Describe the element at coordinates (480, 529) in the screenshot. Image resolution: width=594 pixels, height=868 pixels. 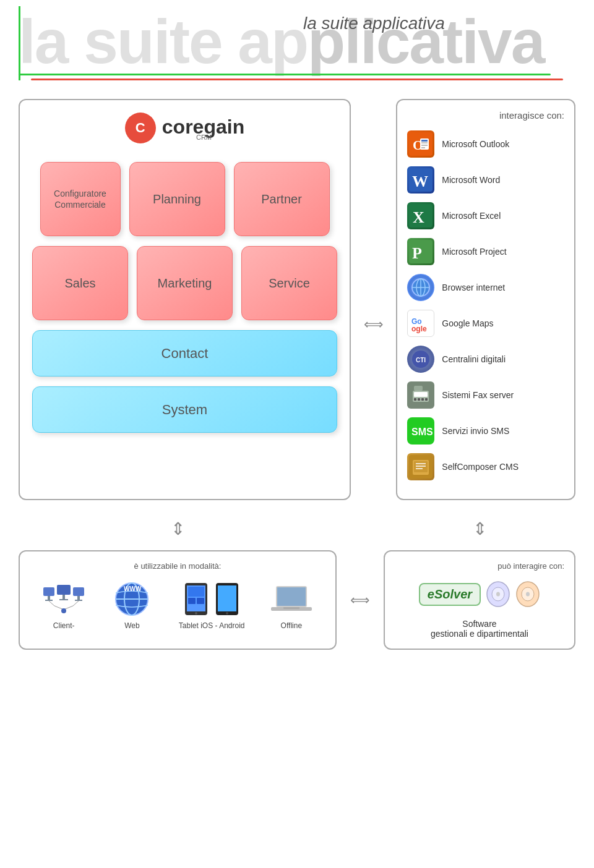
I see `right-arrow-col: ⇕` at that location.